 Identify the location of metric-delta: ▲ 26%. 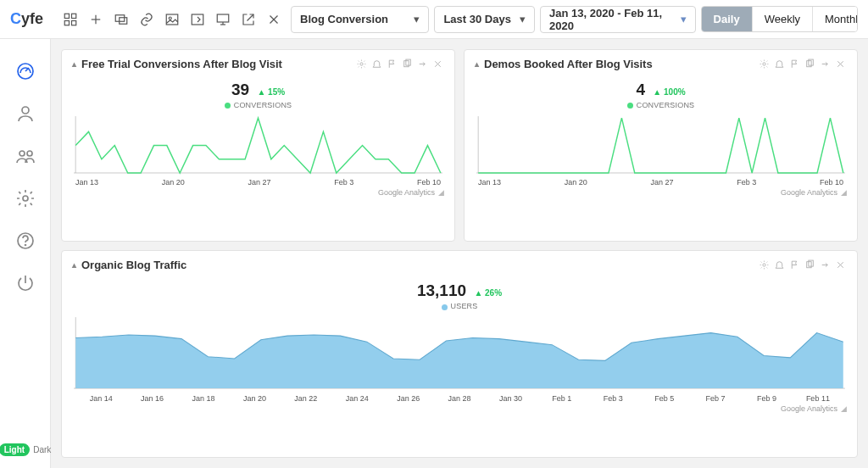
(488, 293).